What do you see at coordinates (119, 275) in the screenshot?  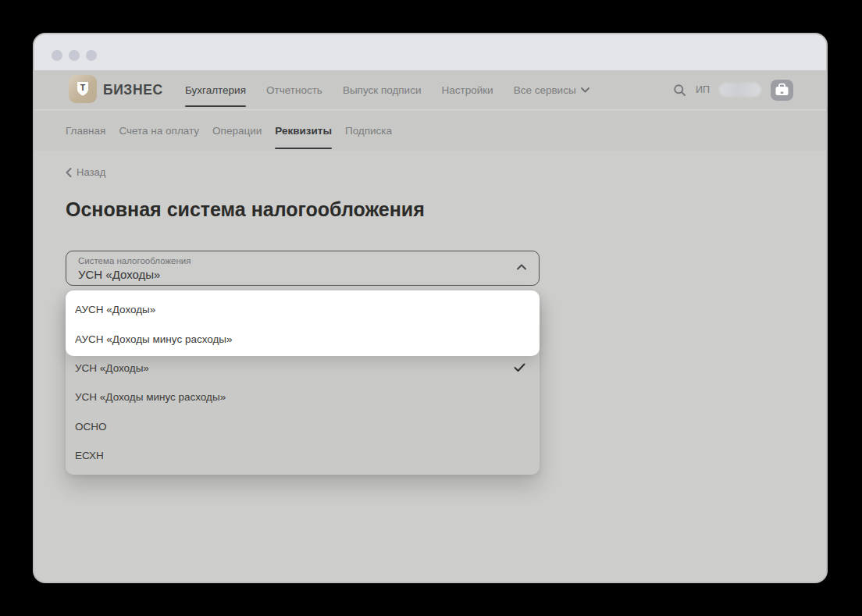 I see `select-value: УСН «Доходы»` at bounding box center [119, 275].